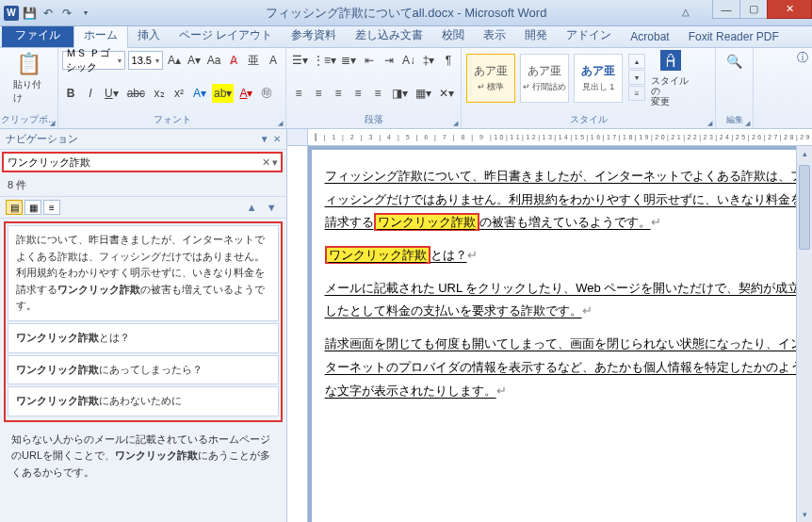 This screenshot has height=522, width=812. Describe the element at coordinates (735, 61) in the screenshot. I see `find-icon: 🔍` at that location.